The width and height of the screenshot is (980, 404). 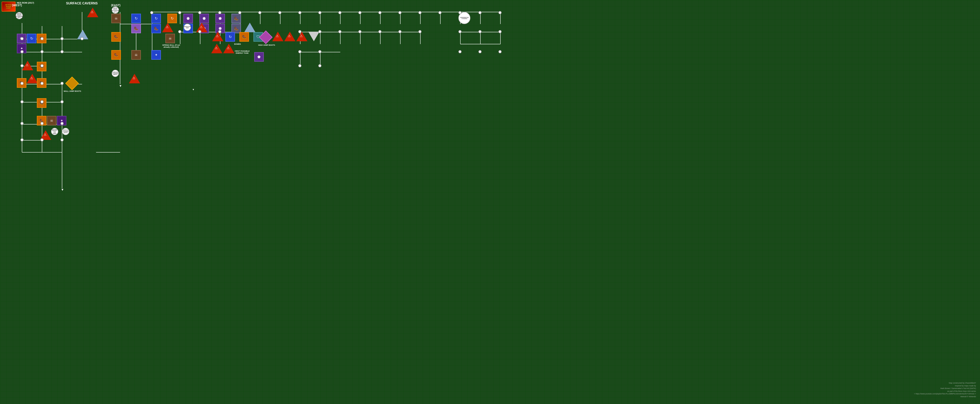 What do you see at coordinates (170, 38) in the screenshot?
I see `spring-ball-square: ☠` at bounding box center [170, 38].